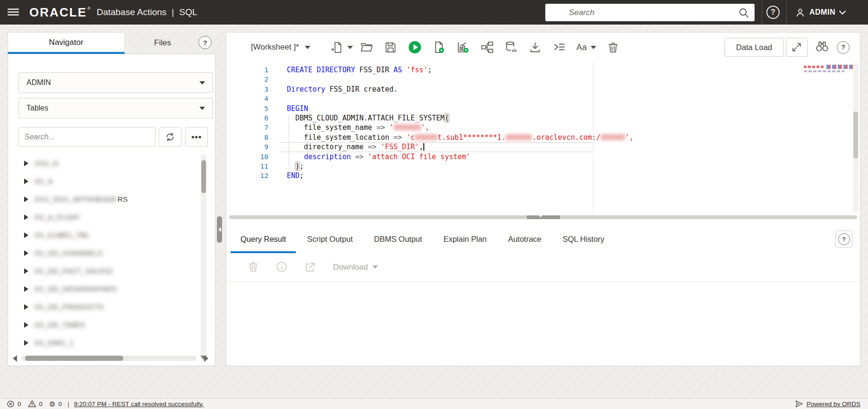 This screenshot has height=409, width=868. What do you see at coordinates (797, 47) in the screenshot?
I see `maximize-button` at bounding box center [797, 47].